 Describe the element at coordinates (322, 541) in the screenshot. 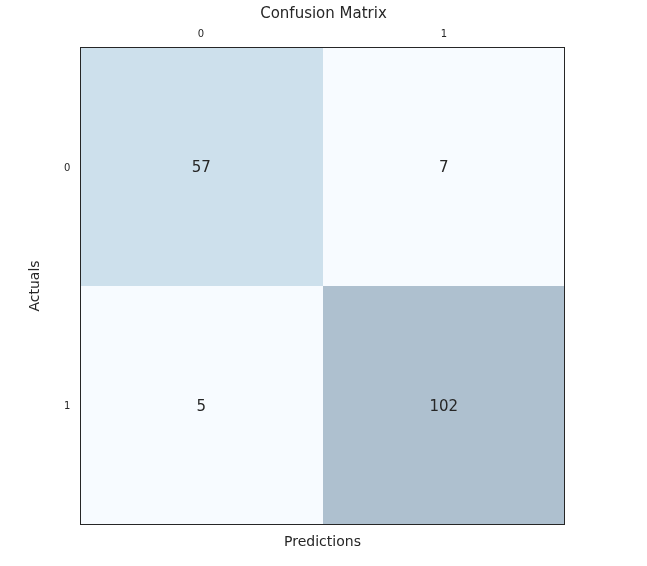

I see `x-axis-label: Predictions` at that location.